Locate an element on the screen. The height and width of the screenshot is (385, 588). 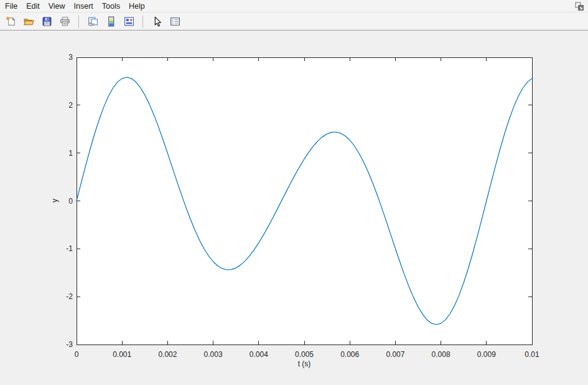
undock-button is located at coordinates (579, 6).